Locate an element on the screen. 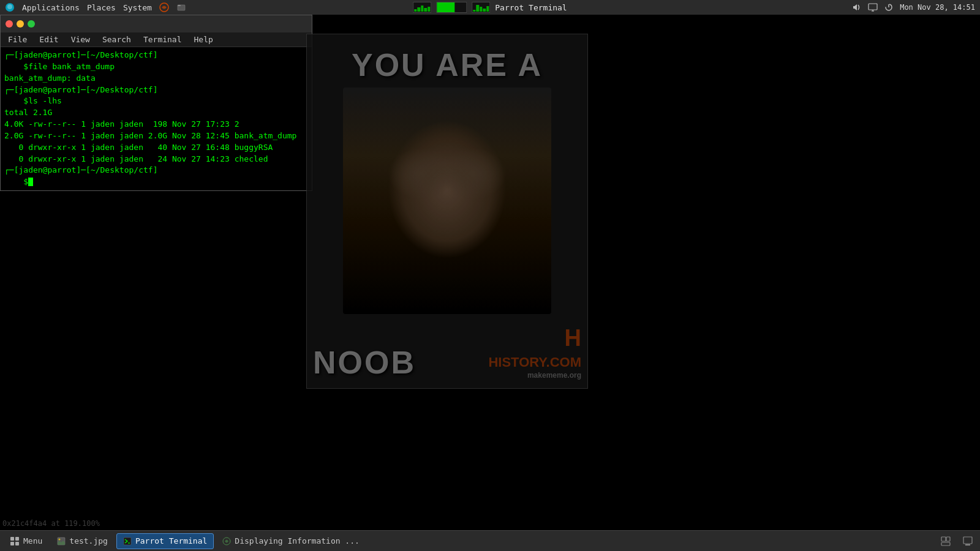 The height and width of the screenshot is (551, 980). system-bar-center: Parrot Terminal is located at coordinates (490, 7).